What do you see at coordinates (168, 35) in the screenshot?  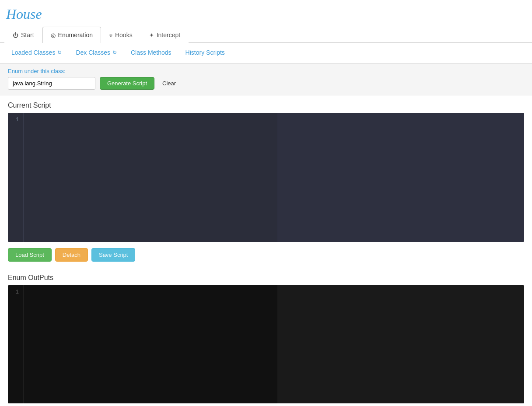 I see `tab-intercept-label: Intercept` at bounding box center [168, 35].